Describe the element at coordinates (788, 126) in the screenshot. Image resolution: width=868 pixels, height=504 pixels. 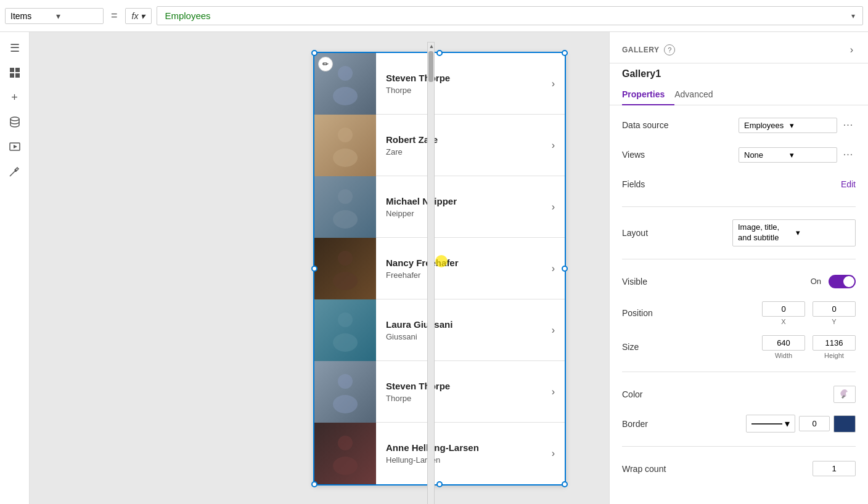
I see `data-source-dropdown: Employees ▾` at that location.